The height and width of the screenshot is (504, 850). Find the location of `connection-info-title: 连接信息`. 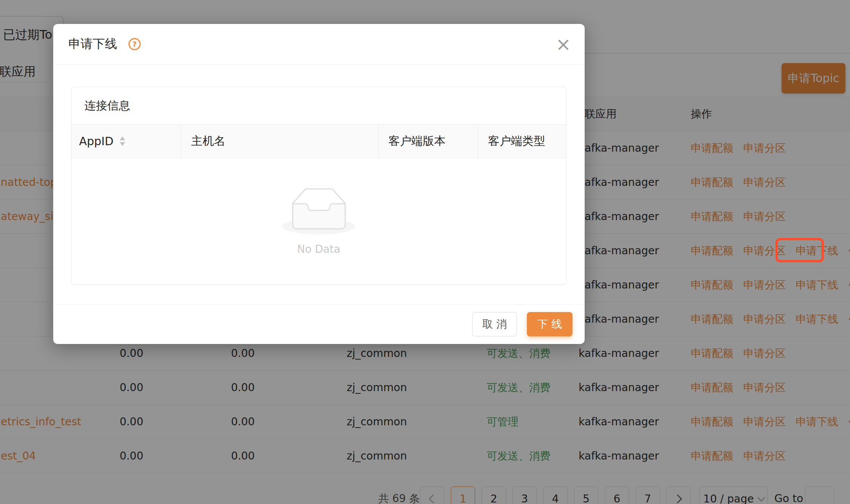

connection-info-title: 连接信息 is located at coordinates (319, 106).